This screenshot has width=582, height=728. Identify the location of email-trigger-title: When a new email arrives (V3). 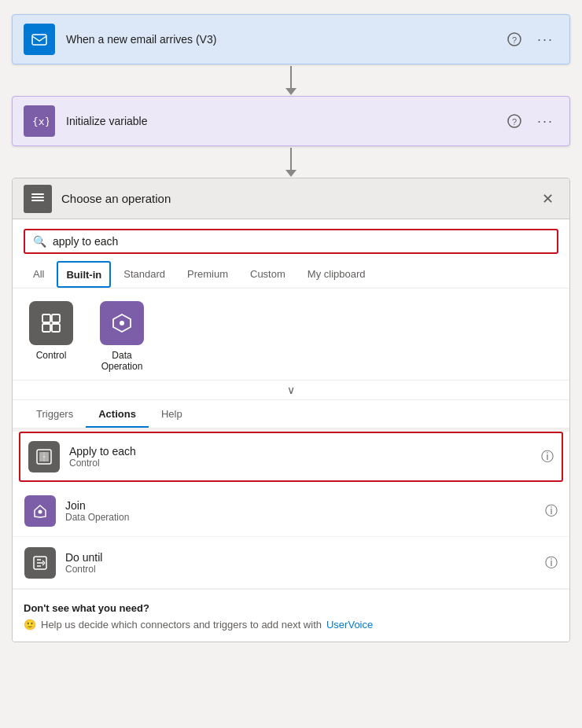
(285, 39).